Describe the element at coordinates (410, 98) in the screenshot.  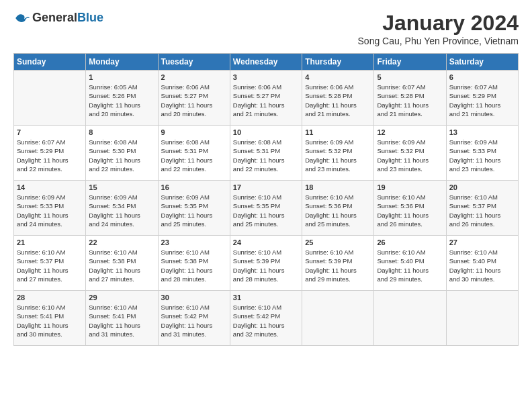
I see `calendar-cell: 5Sunrise: 6:07 AMSunset: 5:28 PMDaylight…` at that location.